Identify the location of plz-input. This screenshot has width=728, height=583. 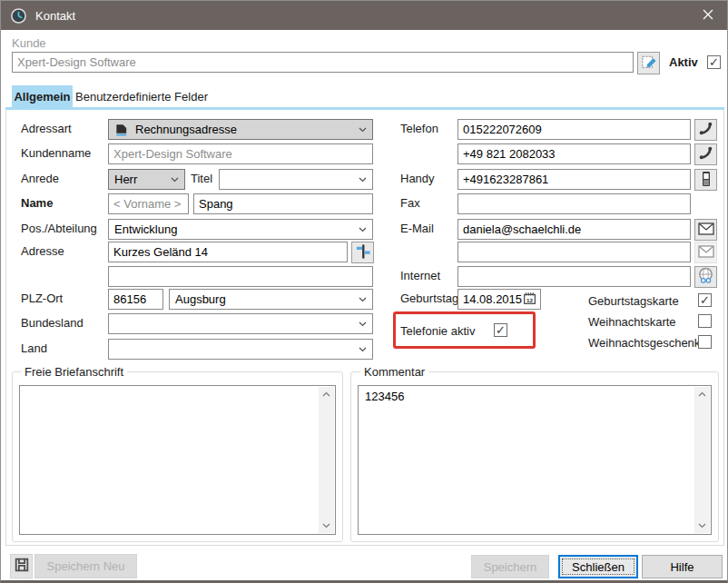
(136, 300).